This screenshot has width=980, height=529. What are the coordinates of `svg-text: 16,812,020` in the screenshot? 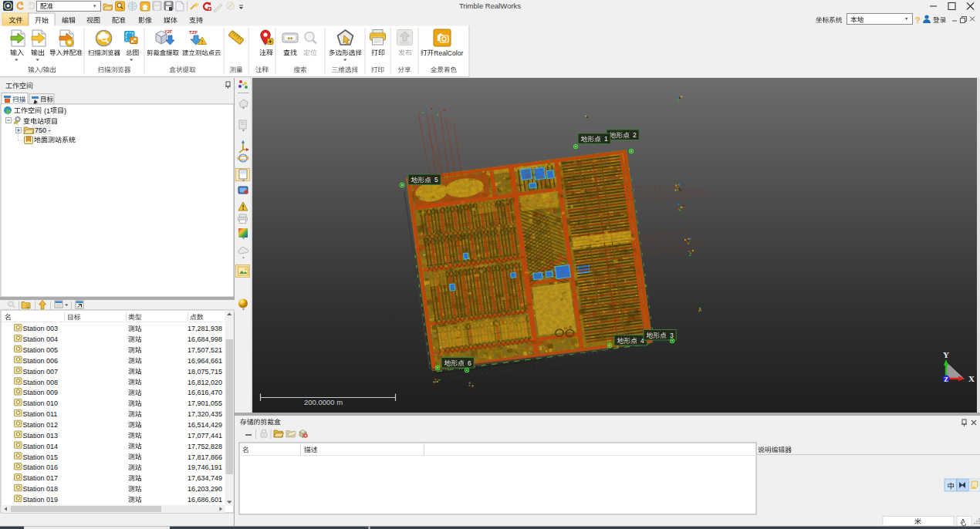 It's located at (205, 382).